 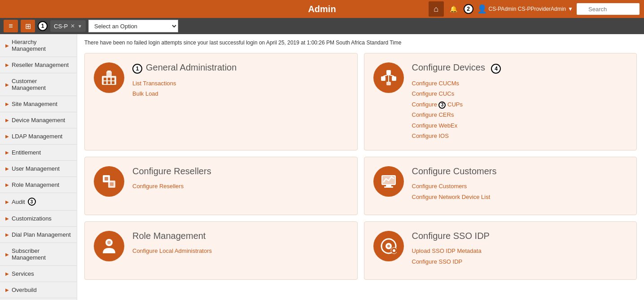 I want to click on sidebar-item-label: LDAP Management, so click(x=37, y=137).